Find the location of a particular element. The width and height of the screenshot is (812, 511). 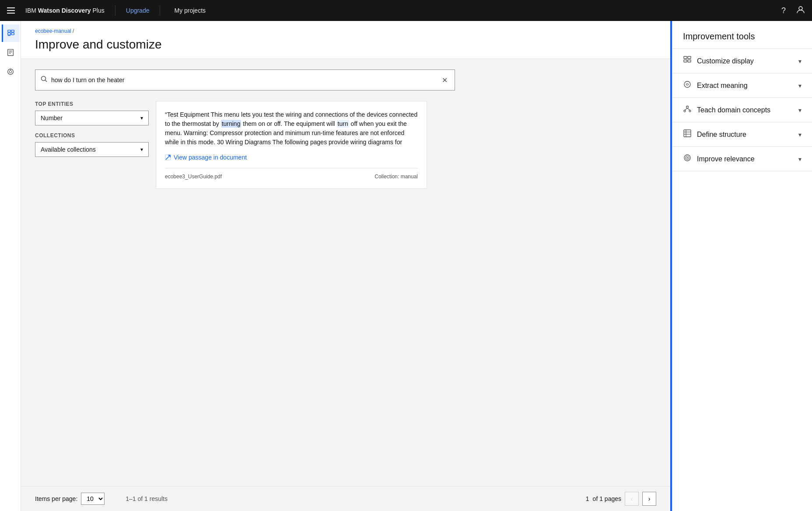

items-per-page-label: Items per page: is located at coordinates (56, 499).